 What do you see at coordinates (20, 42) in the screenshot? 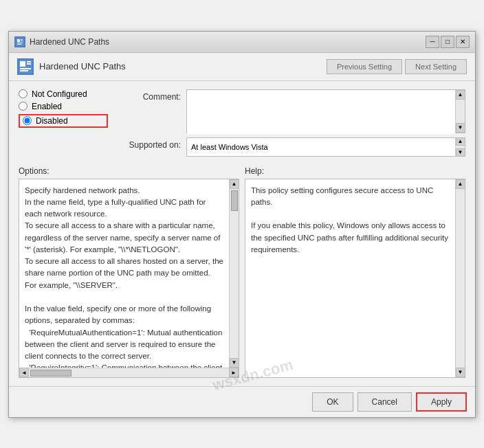
I see `window-icon` at bounding box center [20, 42].